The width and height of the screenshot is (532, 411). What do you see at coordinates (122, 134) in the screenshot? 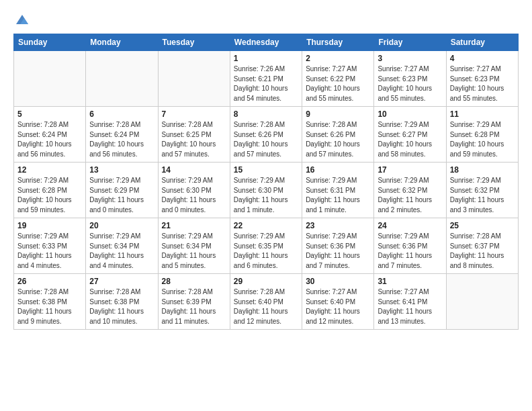
I see `day-cell: 6Sunrise: 7:28 AMSunset: 6:24 PMDaylight…` at bounding box center [122, 134].